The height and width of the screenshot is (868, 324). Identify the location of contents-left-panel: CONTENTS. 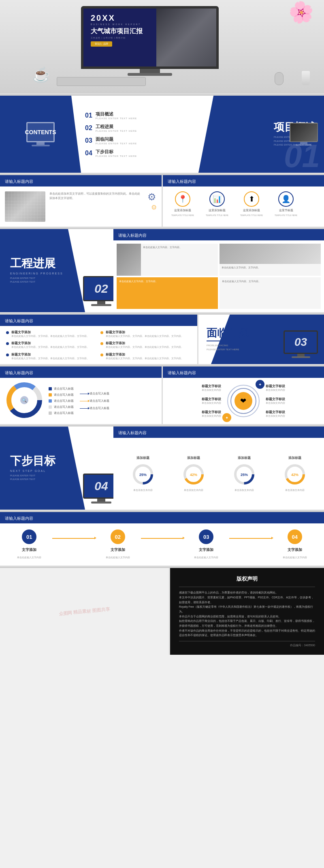
(40, 134).